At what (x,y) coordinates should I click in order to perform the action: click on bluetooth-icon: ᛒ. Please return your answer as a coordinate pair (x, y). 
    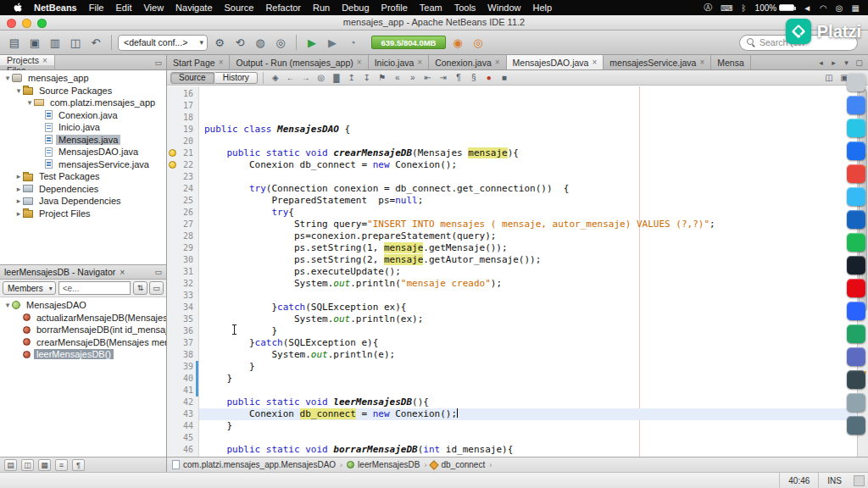
    Looking at the image, I should click on (744, 8).